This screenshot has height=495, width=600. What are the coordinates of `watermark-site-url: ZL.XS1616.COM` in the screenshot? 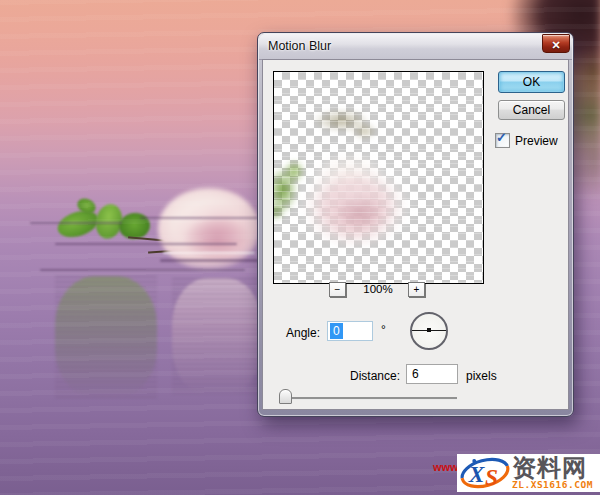 It's located at (552, 484).